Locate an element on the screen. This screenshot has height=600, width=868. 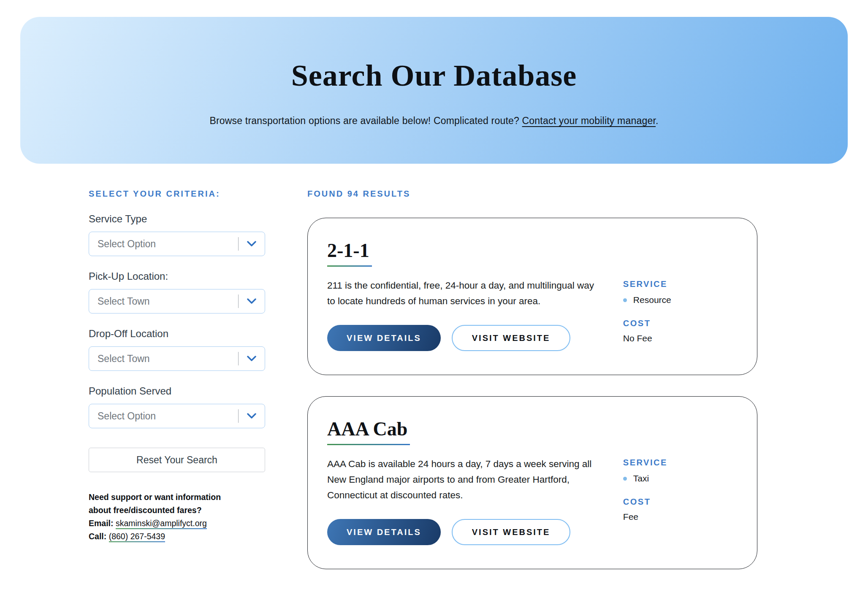
filter-pickup-location: Pick-Up Location: Select Town is located at coordinates (177, 292).